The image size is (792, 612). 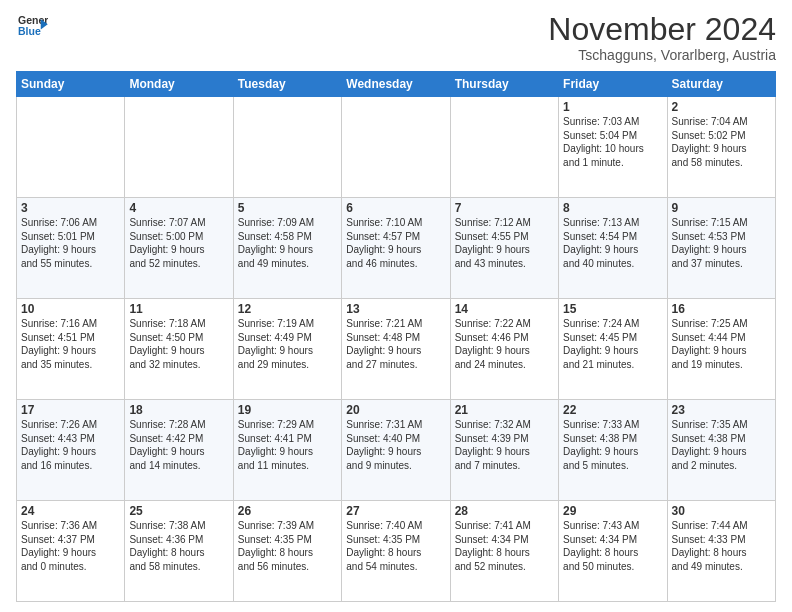 What do you see at coordinates (722, 546) in the screenshot?
I see `day-info: Sunrise: 7:44 AM Sunset: 4:33 PM Dayligh…` at bounding box center [722, 546].